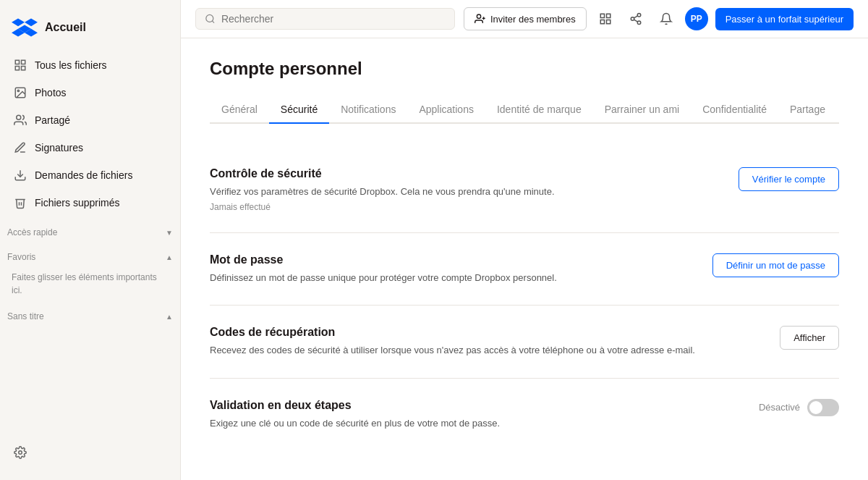 This screenshot has height=480, width=868. I want to click on sidebar-favorites-section: Favoris ▲ Faites glisser les éléments im…, so click(90, 274).